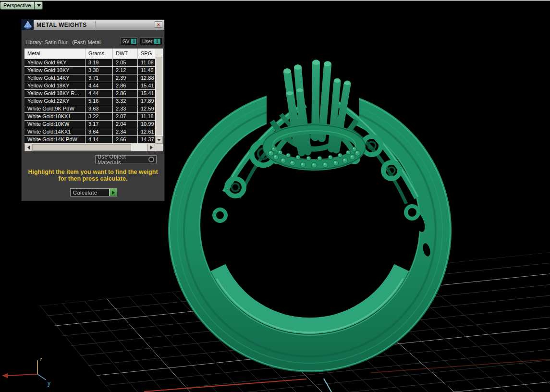  Describe the element at coordinates (90, 101) in the screenshot. I see `table-row: Yellow Gold:22KY5.163.3217.89` at that location.